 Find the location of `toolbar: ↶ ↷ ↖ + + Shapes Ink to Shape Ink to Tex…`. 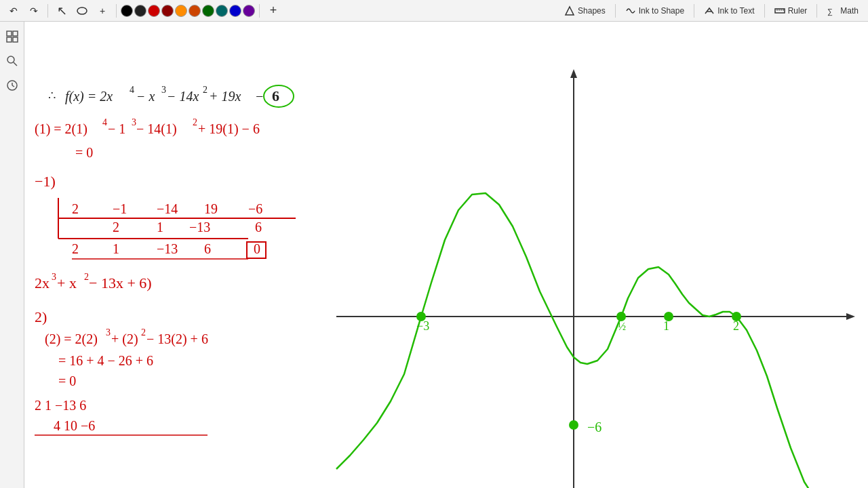

toolbar: ↶ ↷ ↖ + + Shapes Ink to Shape Ink to Tex… is located at coordinates (434, 11).